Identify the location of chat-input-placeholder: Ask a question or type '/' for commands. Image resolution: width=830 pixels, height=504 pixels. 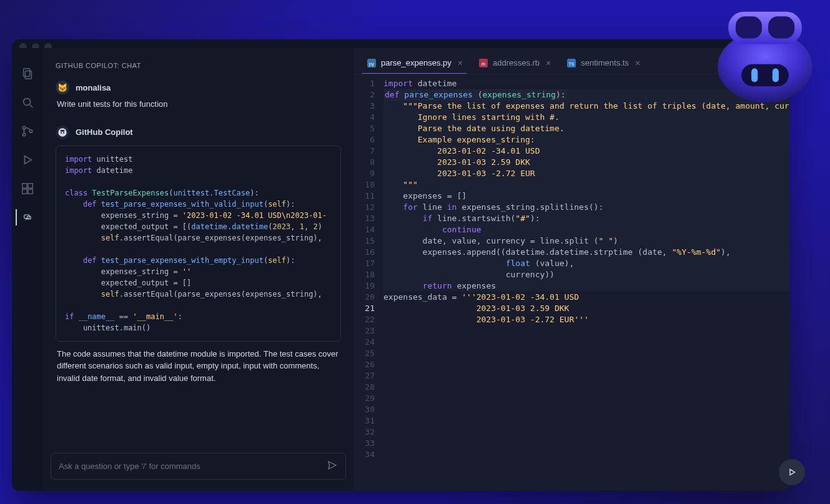
(130, 466).